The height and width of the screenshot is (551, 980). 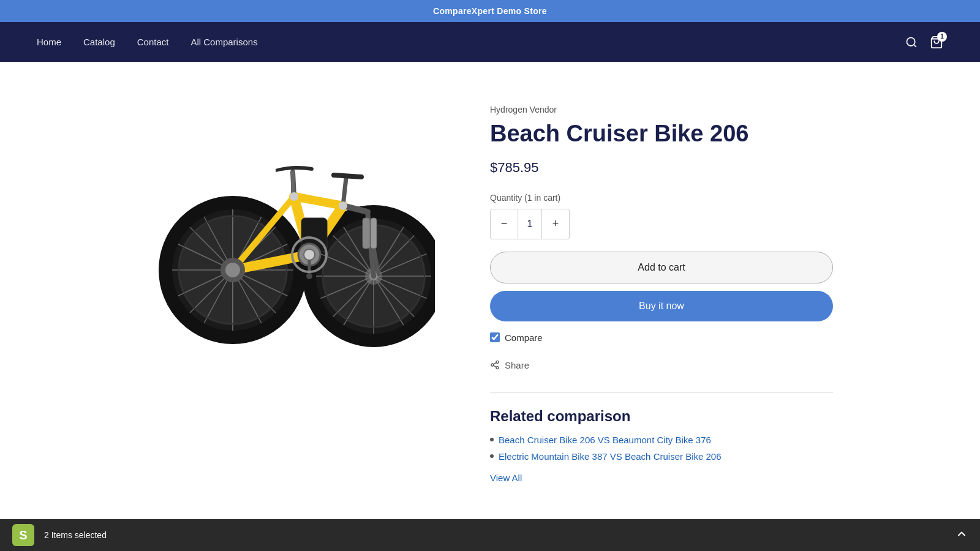 What do you see at coordinates (911, 42) in the screenshot?
I see `search-icon` at bounding box center [911, 42].